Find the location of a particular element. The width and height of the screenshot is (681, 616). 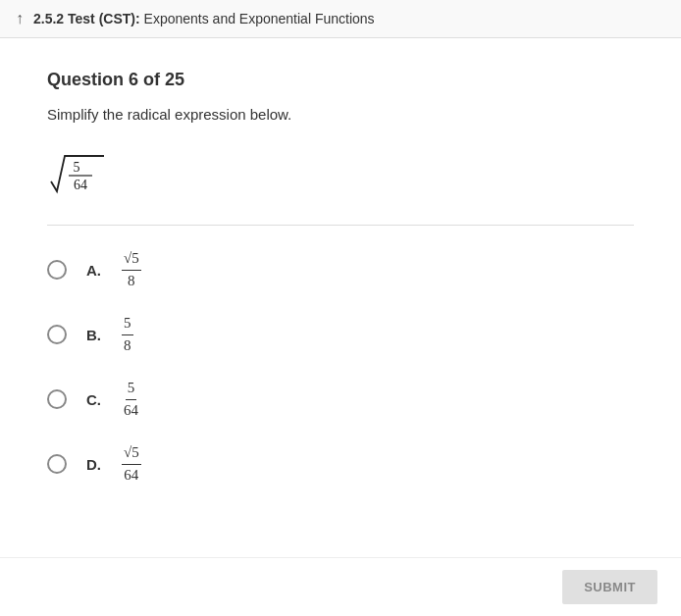

radio-a is located at coordinates (57, 270).